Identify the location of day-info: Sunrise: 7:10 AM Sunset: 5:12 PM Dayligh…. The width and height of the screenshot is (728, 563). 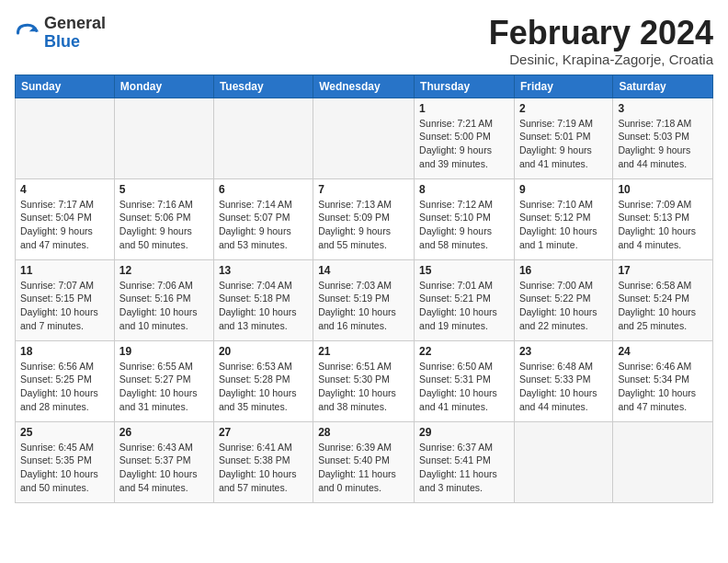
(563, 224).